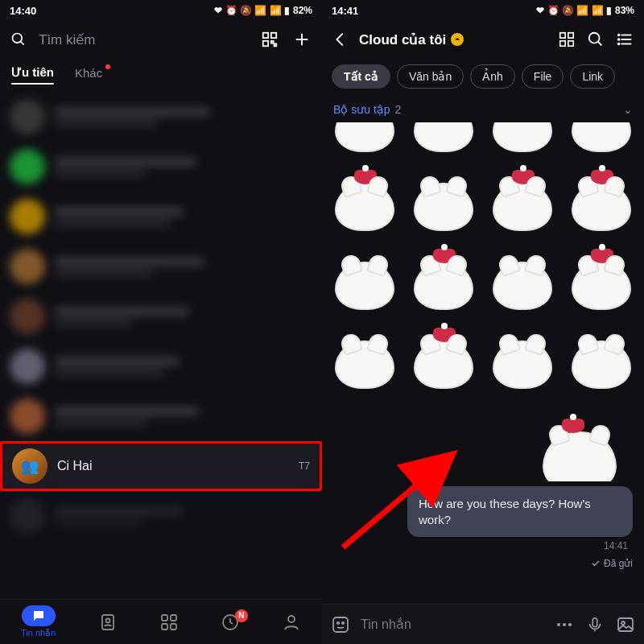 The width and height of the screenshot is (644, 644). What do you see at coordinates (361, 76) in the screenshot?
I see `filter-all: Tất cả` at bounding box center [361, 76].